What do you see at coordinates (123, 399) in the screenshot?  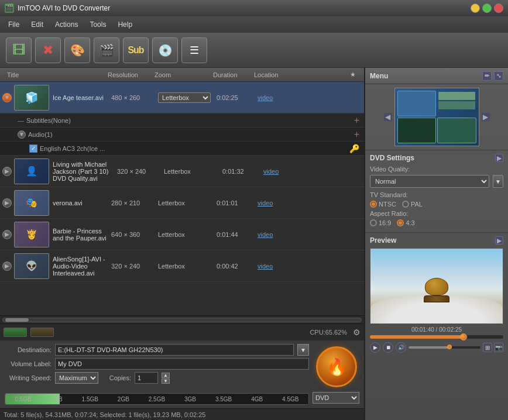 I see `storage-label-3: 2GB` at bounding box center [123, 399].